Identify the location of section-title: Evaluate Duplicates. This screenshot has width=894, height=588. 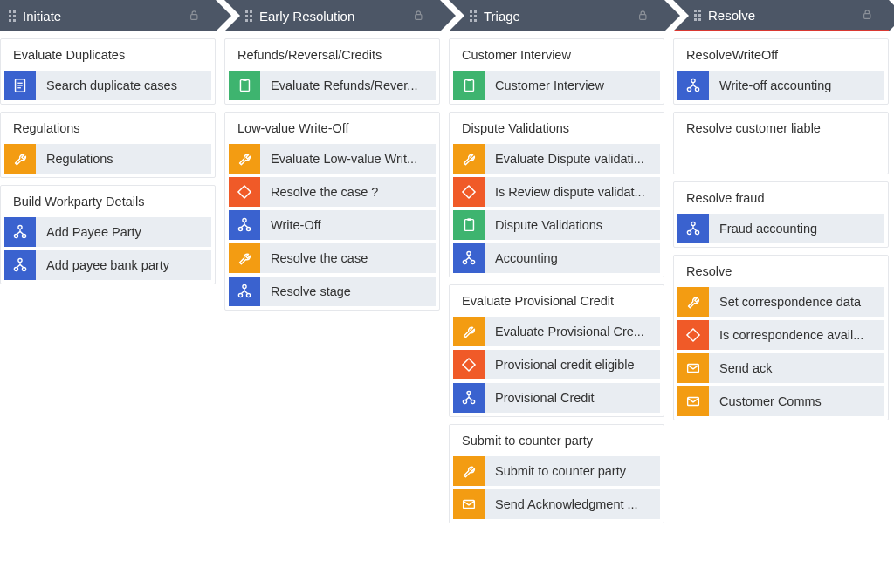
(108, 55).